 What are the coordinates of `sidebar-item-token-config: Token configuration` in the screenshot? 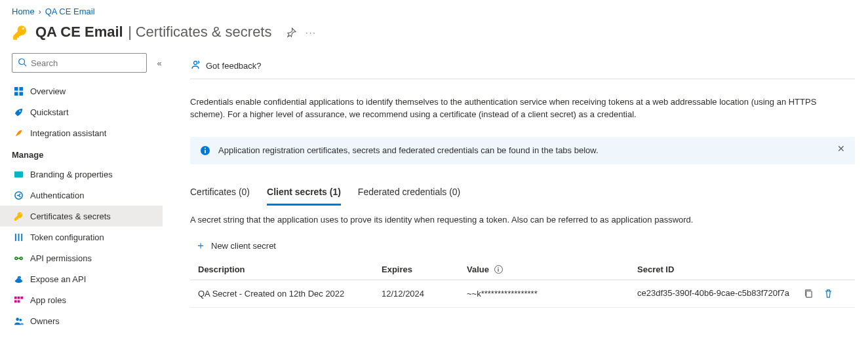 It's located at (81, 237).